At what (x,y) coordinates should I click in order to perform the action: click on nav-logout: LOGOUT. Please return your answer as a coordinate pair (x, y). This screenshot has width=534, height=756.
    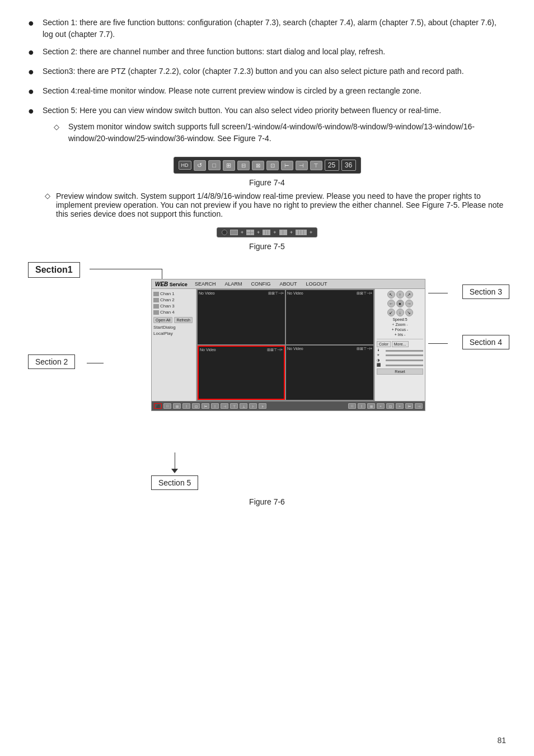
    Looking at the image, I should click on (316, 284).